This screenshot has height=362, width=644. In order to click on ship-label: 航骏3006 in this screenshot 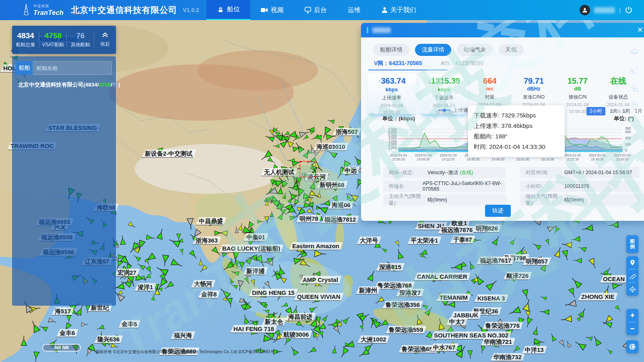, I will do `click(296, 335)`.